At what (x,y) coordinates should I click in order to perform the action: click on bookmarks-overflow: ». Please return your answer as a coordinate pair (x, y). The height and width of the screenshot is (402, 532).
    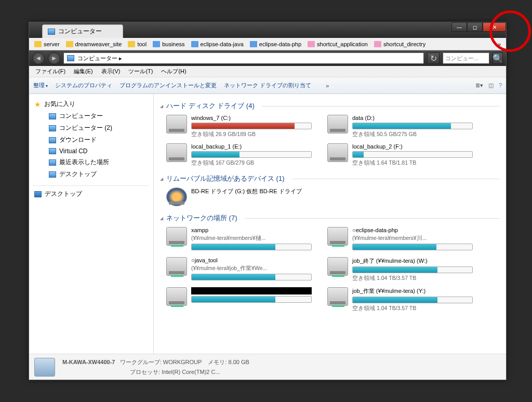
    Looking at the image, I should click on (499, 44).